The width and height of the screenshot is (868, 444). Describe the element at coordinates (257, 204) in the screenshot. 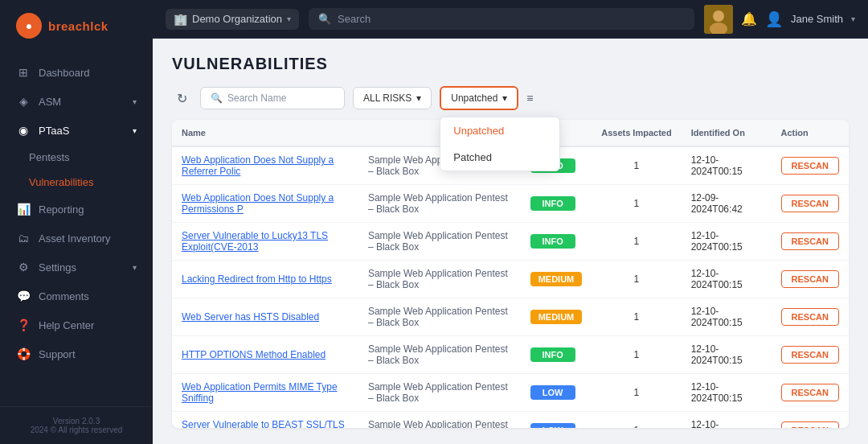

I see `vulnerability-name-1: Web Application Does Not Supply a Permis…` at that location.